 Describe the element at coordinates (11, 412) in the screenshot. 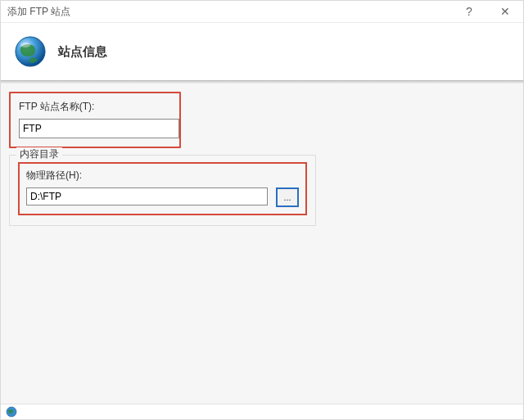

I see `globe-small-icon` at that location.